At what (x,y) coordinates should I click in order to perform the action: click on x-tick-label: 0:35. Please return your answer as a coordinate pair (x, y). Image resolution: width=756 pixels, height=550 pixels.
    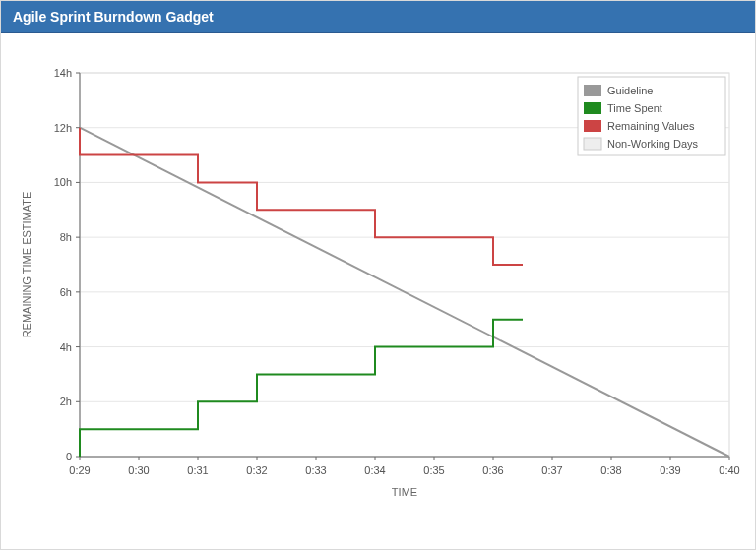
    Looking at the image, I should click on (433, 470).